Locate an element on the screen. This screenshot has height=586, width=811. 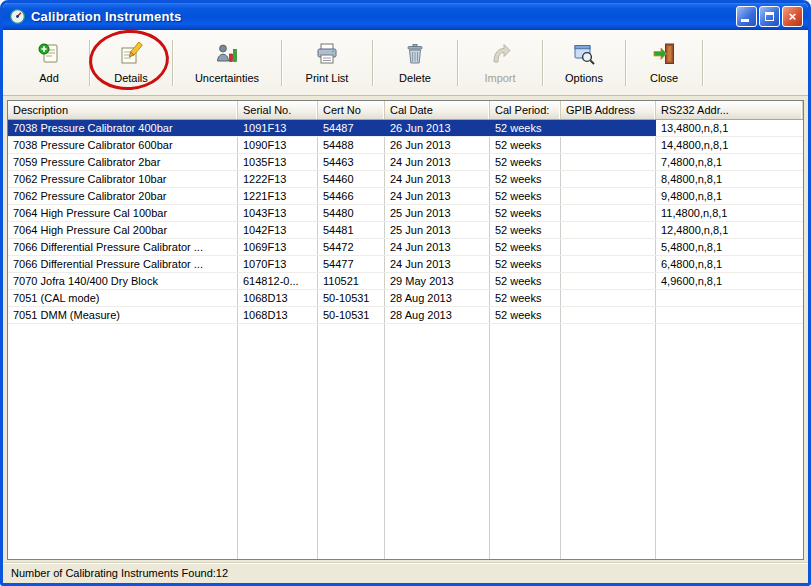
table-cell: 614812-0... is located at coordinates (278, 281).